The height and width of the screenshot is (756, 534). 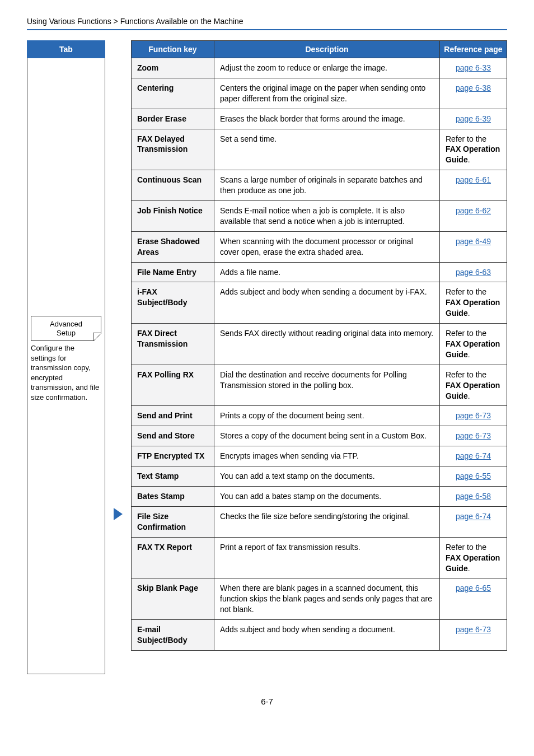 What do you see at coordinates (173, 272) in the screenshot?
I see `cell-function-key: File Name Entry` at bounding box center [173, 272].